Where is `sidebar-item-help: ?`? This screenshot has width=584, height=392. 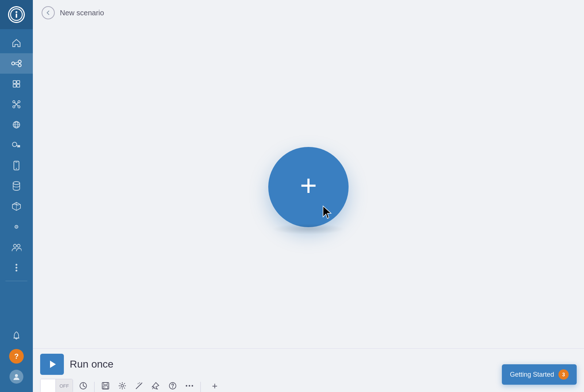 sidebar-item-help: ? is located at coordinates (16, 356).